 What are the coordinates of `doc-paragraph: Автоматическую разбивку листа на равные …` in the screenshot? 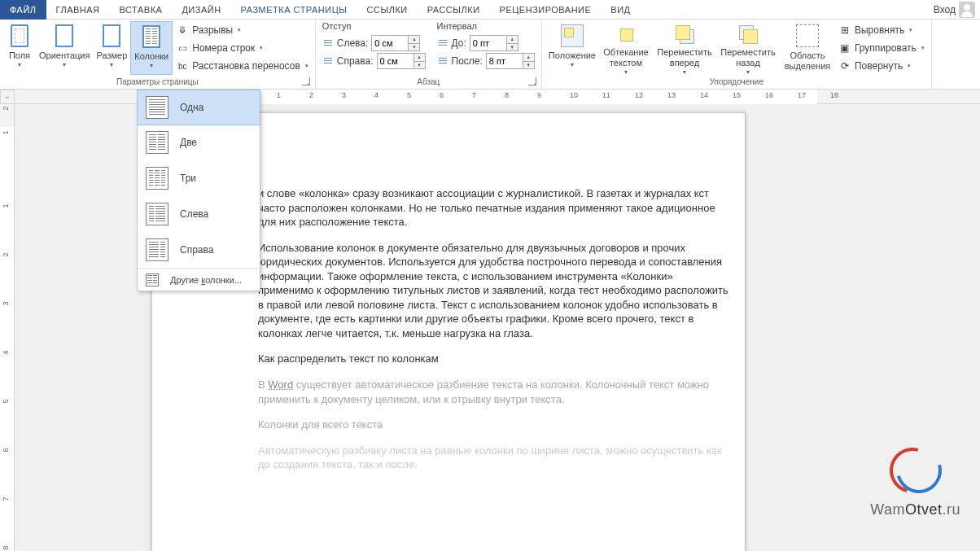 It's located at (493, 457).